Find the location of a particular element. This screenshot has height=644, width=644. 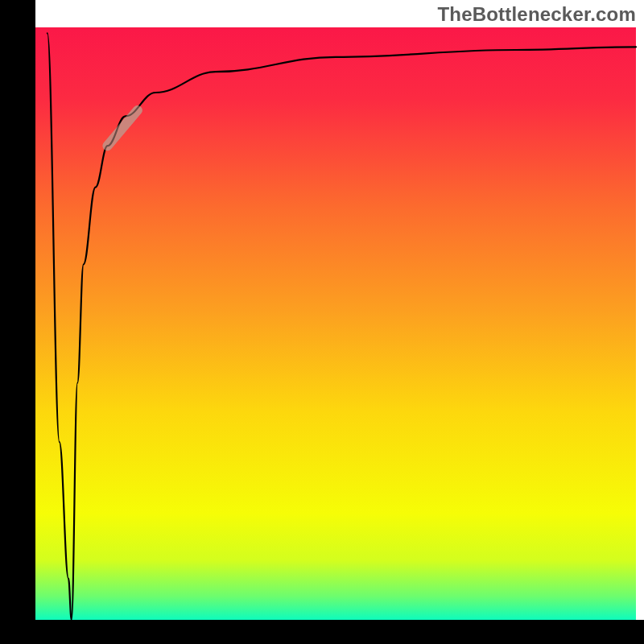

x-axis-bar is located at coordinates (322, 632).